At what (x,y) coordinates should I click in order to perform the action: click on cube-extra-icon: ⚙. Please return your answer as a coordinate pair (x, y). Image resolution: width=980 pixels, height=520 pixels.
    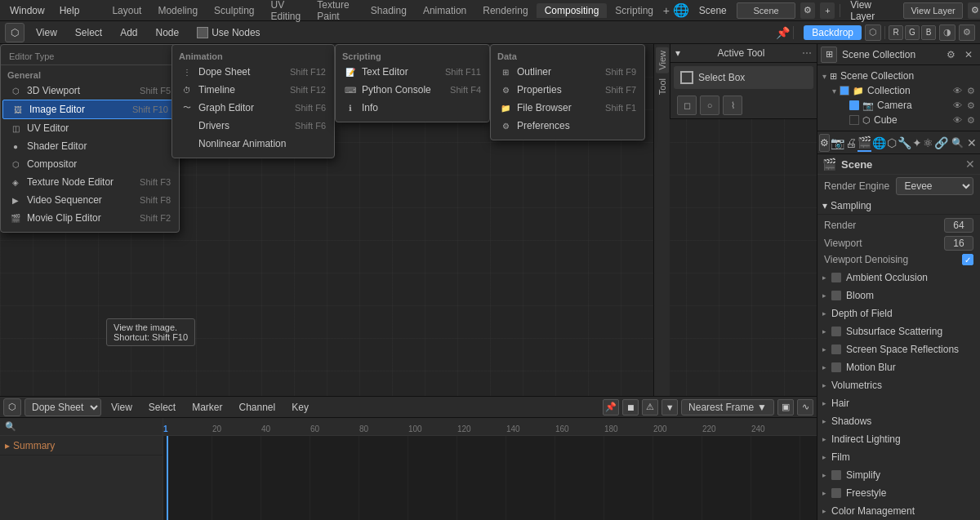
    Looking at the image, I should click on (971, 121).